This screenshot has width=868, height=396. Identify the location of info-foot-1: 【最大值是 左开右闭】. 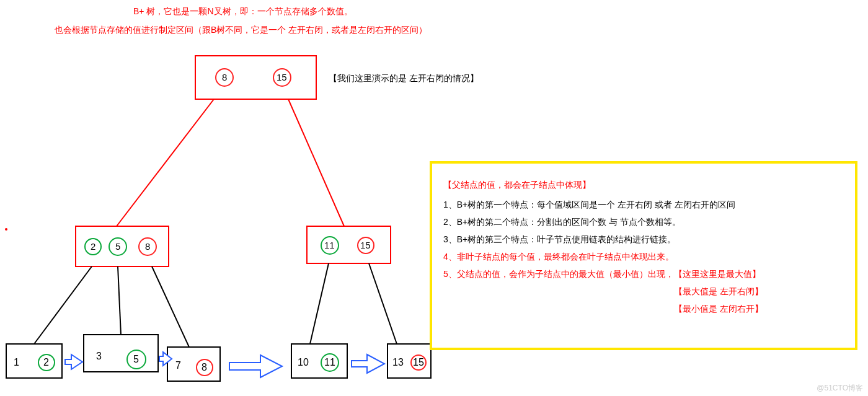
(644, 291).